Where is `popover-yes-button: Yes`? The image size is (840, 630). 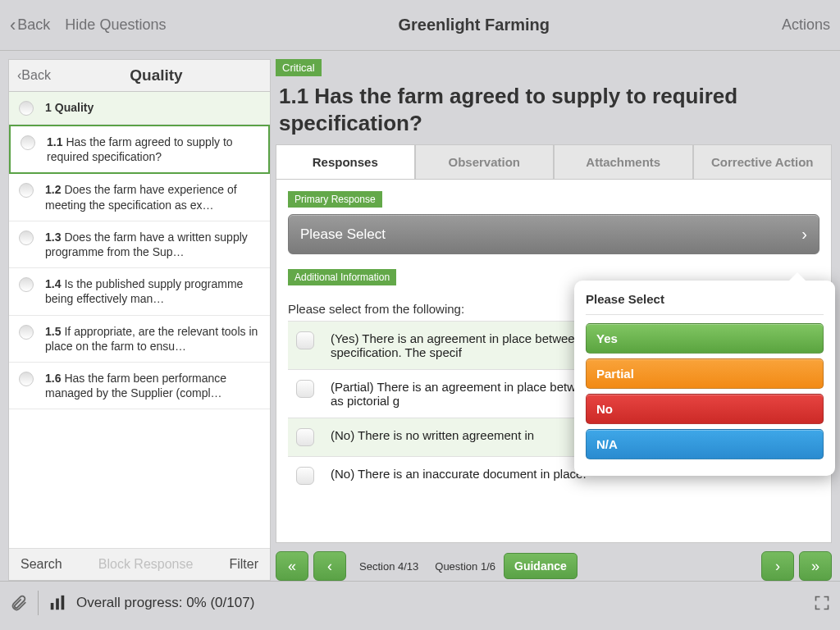 popover-yes-button: Yes is located at coordinates (705, 338).